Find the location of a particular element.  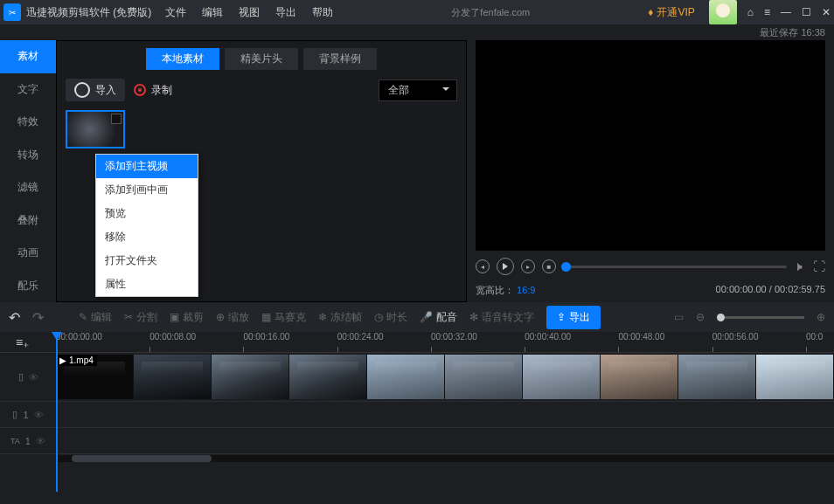

media-thumbnail is located at coordinates (95, 129).